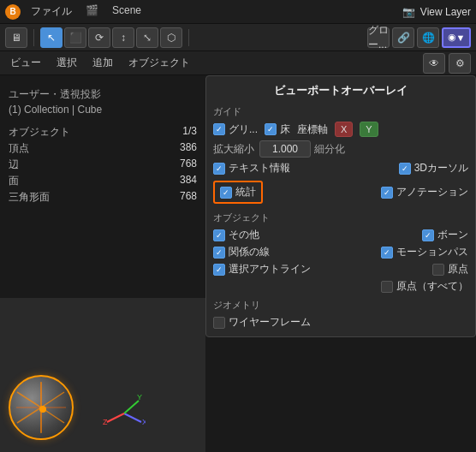 This screenshot has height=452, width=476. What do you see at coordinates (201, 12) in the screenshot?
I see `title-bar-left: B ファイル 🎬 Scene` at bounding box center [201, 12].